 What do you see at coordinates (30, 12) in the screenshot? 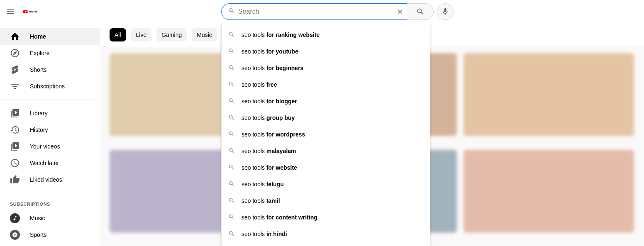
I see `youtube-logo-svg: YouTube IN` at bounding box center [30, 12].